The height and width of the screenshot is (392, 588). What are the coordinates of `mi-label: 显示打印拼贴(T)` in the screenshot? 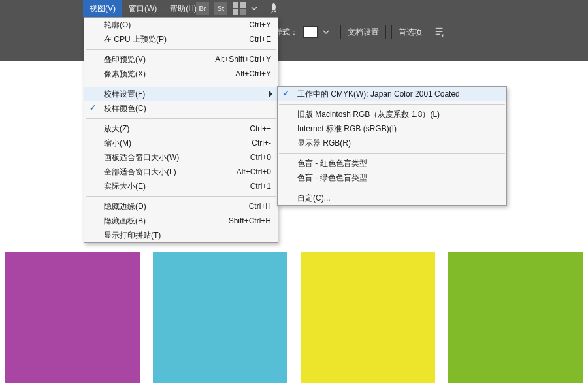 It's located at (132, 235).